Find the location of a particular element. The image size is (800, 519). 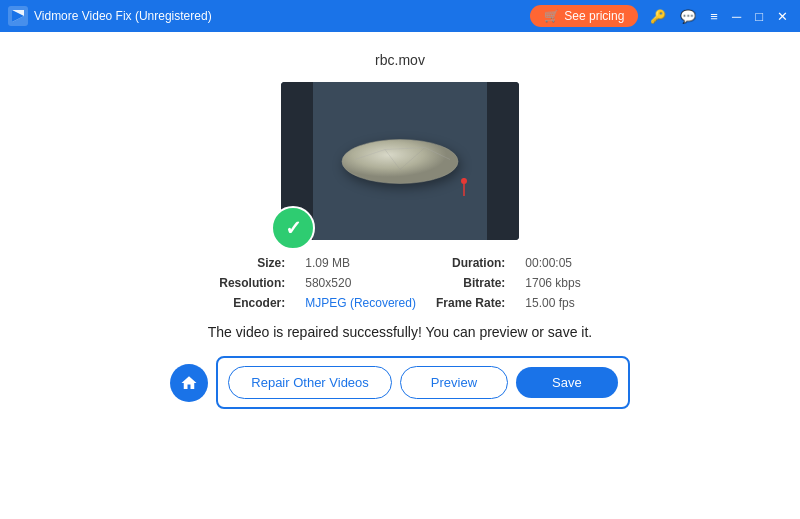

maximize-button: □ is located at coordinates (759, 16).